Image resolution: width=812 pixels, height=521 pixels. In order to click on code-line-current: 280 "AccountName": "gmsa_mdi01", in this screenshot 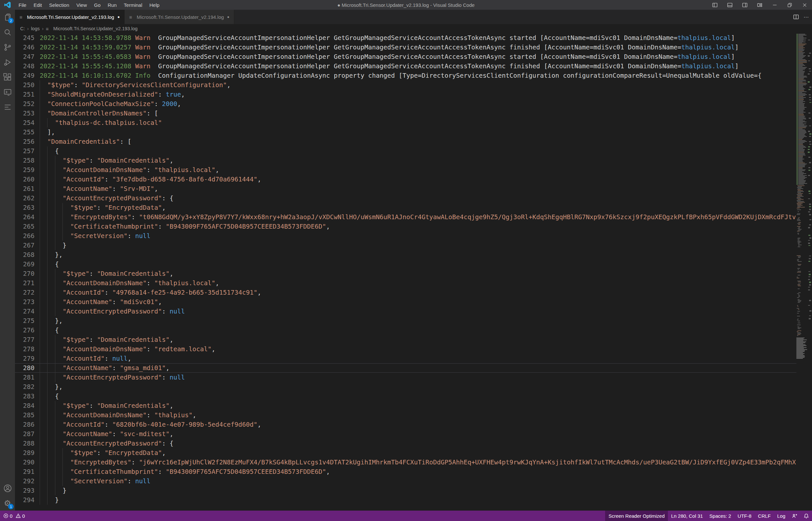, I will do `click(406, 368)`.